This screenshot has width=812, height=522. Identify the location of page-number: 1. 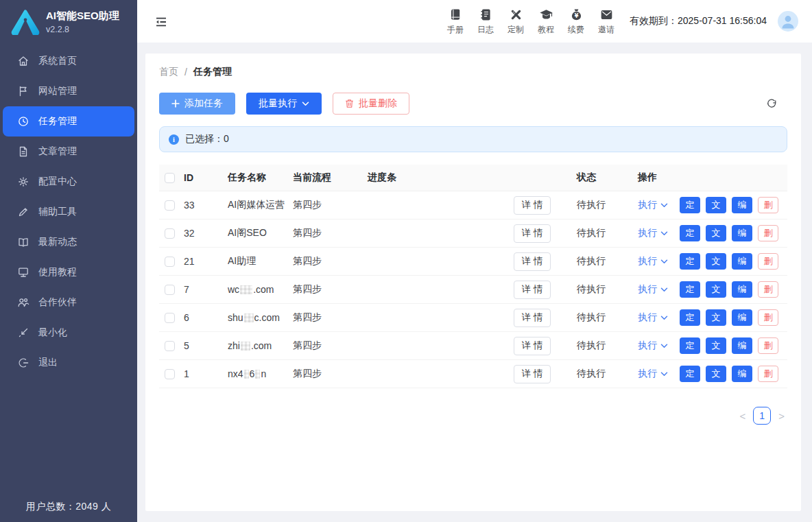
(762, 416).